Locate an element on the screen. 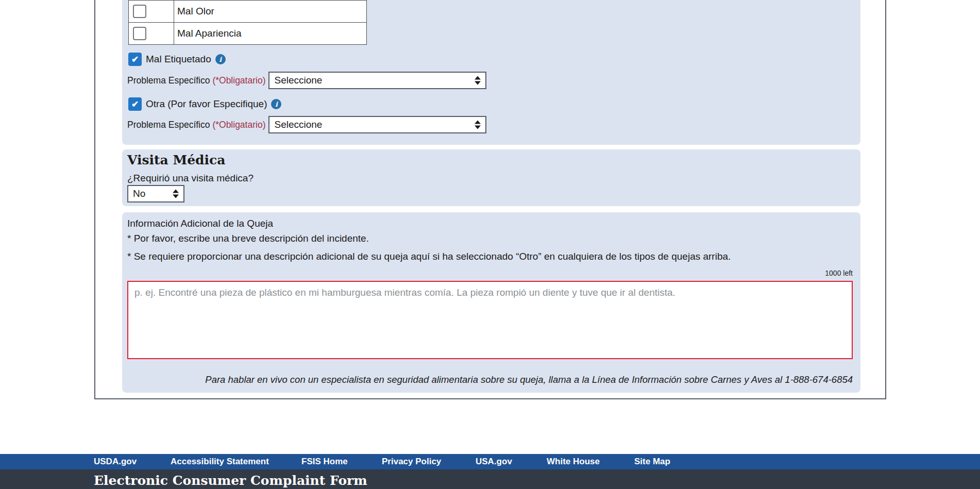 This screenshot has height=489, width=980. medical-visit-heading: Visita Médica is located at coordinates (176, 160).